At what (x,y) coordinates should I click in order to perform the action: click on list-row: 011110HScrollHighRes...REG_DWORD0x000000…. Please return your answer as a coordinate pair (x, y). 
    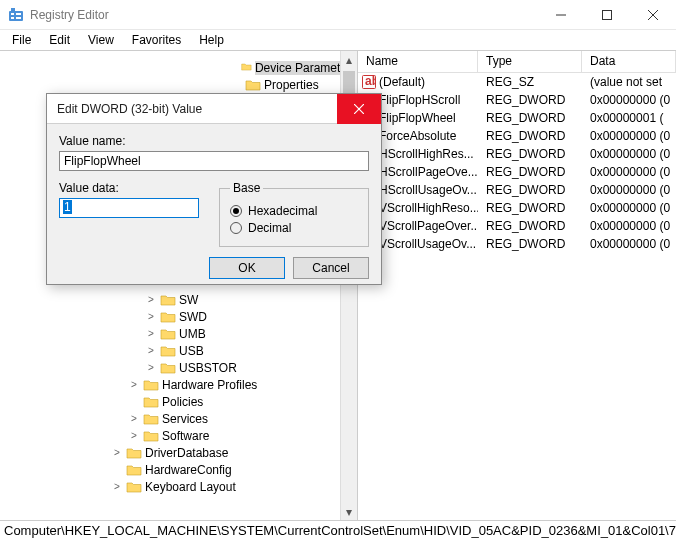
    Looking at the image, I should click on (517, 154).